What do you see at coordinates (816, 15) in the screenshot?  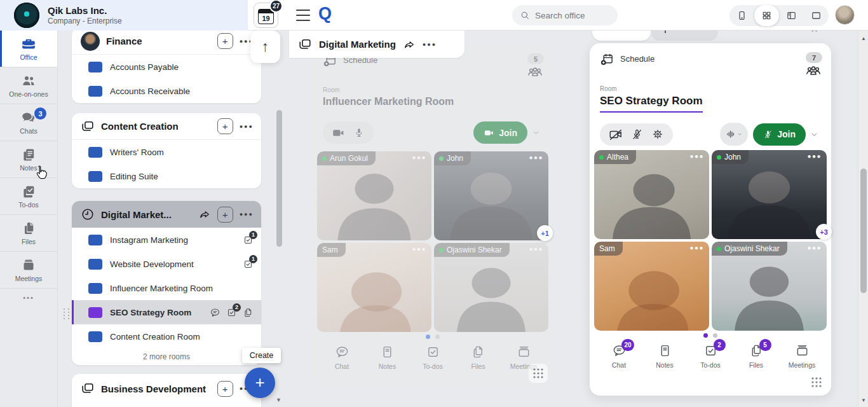 I see `layout-full-icon` at bounding box center [816, 15].